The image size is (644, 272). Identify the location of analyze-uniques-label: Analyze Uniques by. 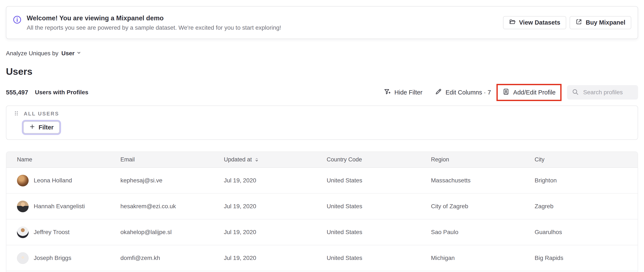
(32, 53).